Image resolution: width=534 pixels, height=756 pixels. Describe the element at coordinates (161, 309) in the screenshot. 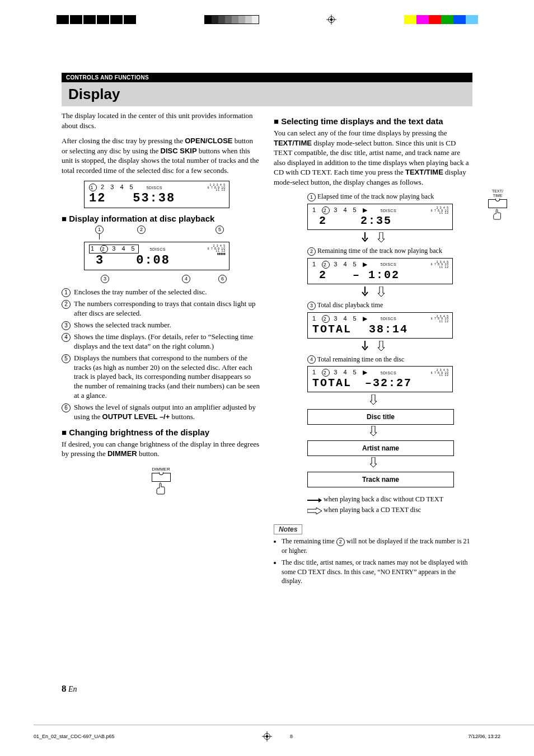

I see `list-item: The numbers corresponding to trays that …` at that location.